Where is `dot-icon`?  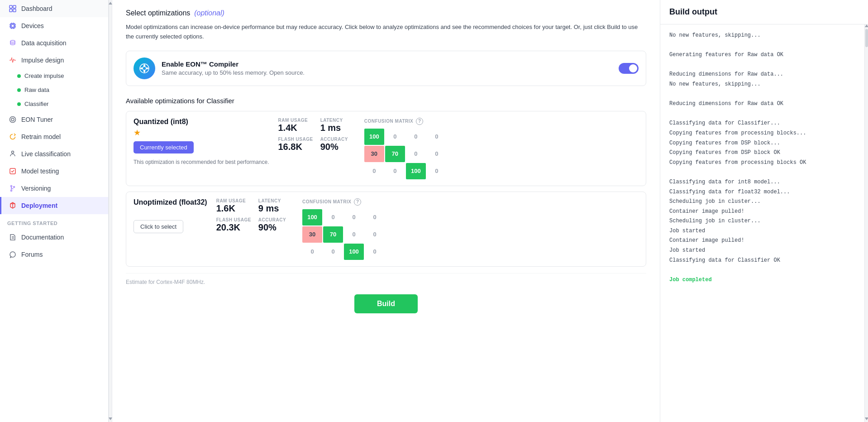
dot-icon is located at coordinates (19, 104).